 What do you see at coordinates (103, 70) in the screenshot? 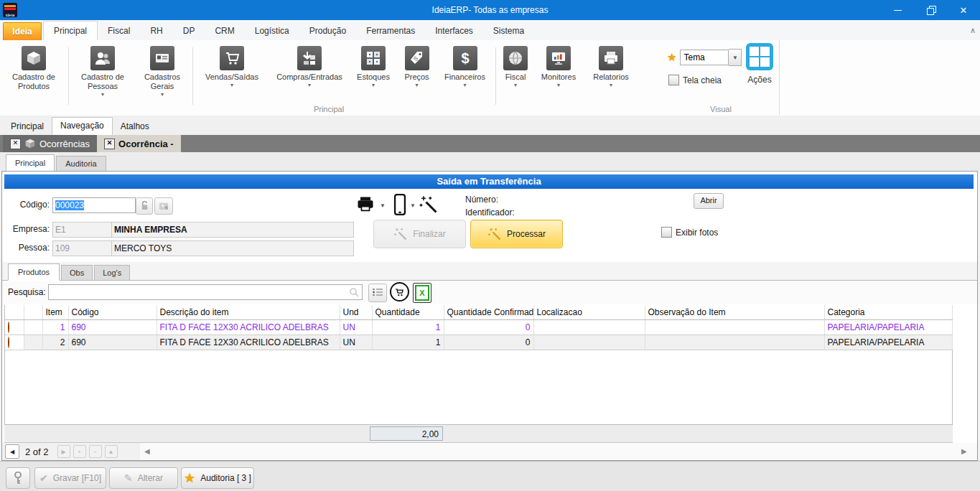
I see `button-cadastro-pessoas: Cadastro de Pessoas ▾` at bounding box center [103, 70].